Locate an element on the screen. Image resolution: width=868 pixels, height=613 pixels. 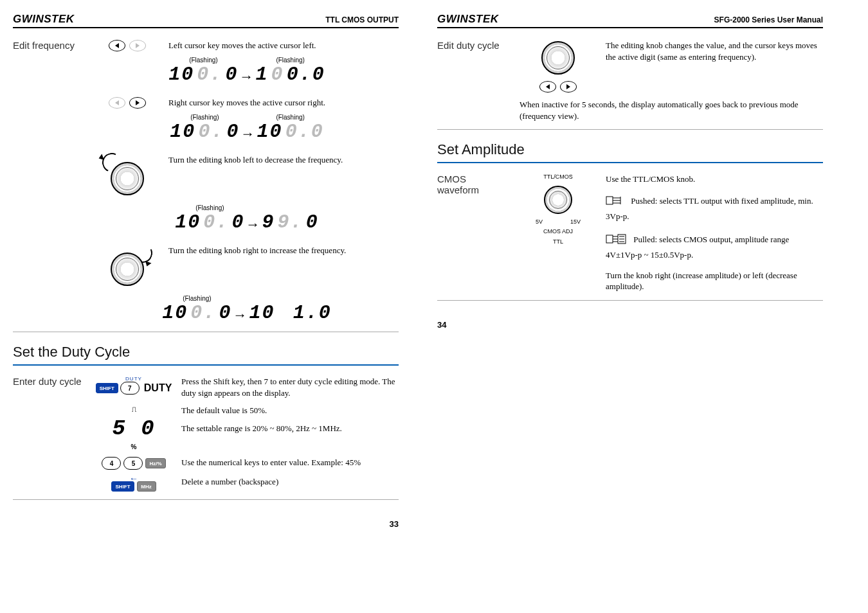
heading-set-amplitude: Set Amplitude is located at coordinates (630, 152).